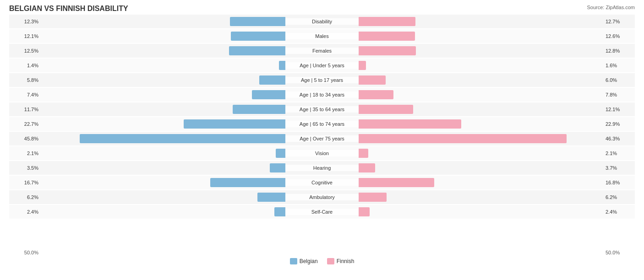 This screenshot has width=644, height=280. Describe the element at coordinates (25, 65) in the screenshot. I see `val-left: 1.4%` at that location.